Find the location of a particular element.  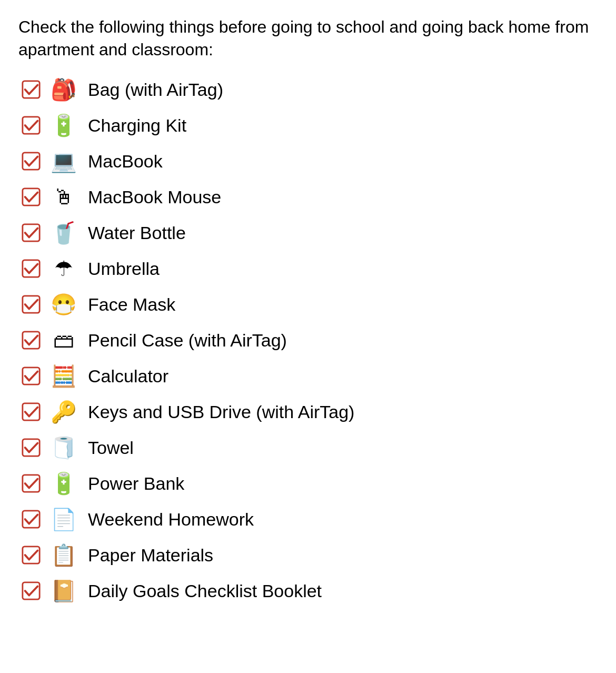

paper-materials-emoji: 📋 is located at coordinates (64, 555).